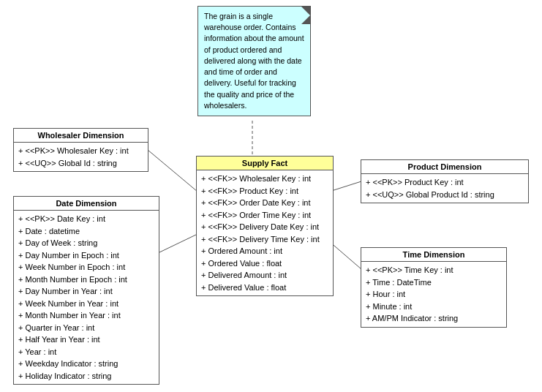 This screenshot has width=542, height=392. I want to click on sf-field-1: + <<FK>> Wholesaler Key : int, so click(265, 178).